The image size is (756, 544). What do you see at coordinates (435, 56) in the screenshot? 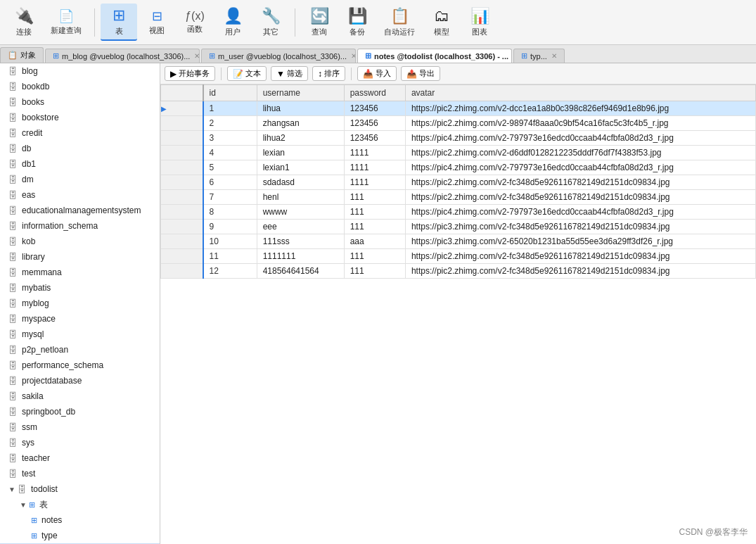
I see `tab-notes: ⊞ notes @todolist (localhost_3306) - ...…` at bounding box center [435, 56].